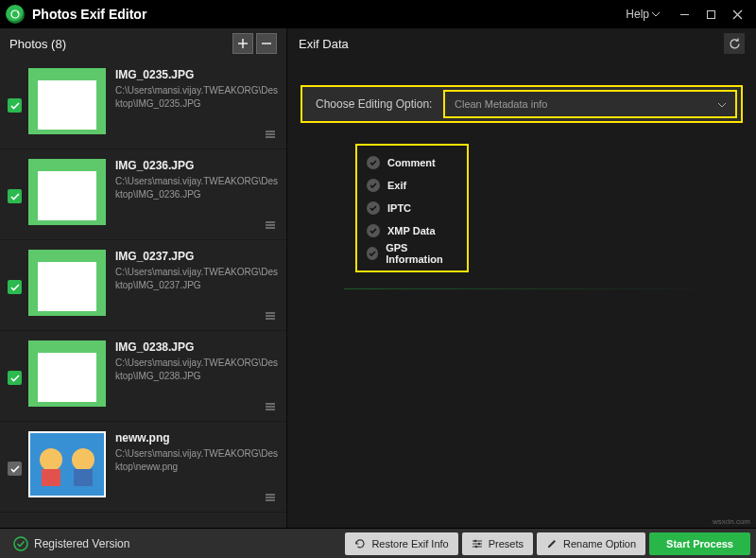 This screenshot has width=756, height=558. What do you see at coordinates (737, 14) in the screenshot?
I see `close-button` at bounding box center [737, 14].